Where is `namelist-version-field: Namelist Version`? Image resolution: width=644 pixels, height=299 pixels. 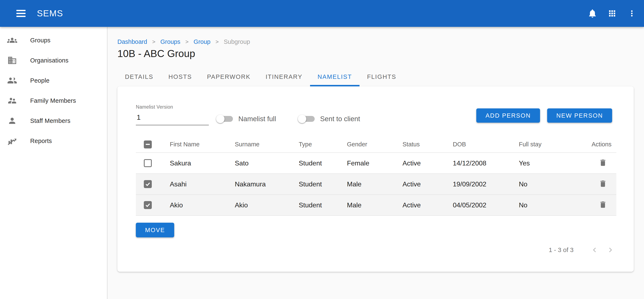 namelist-version-field: Namelist Version is located at coordinates (172, 115).